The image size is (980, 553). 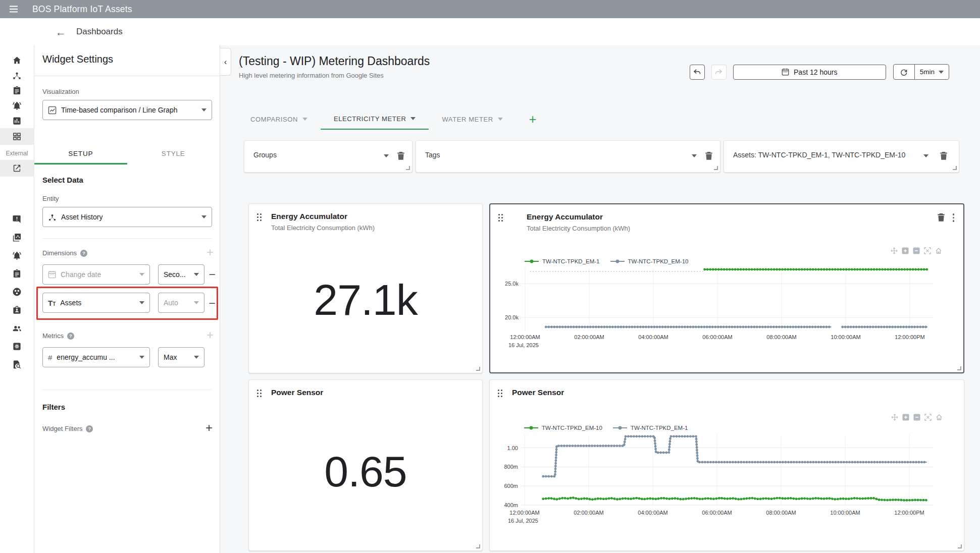 I want to click on breadcrumb: Dashboards, so click(x=99, y=32).